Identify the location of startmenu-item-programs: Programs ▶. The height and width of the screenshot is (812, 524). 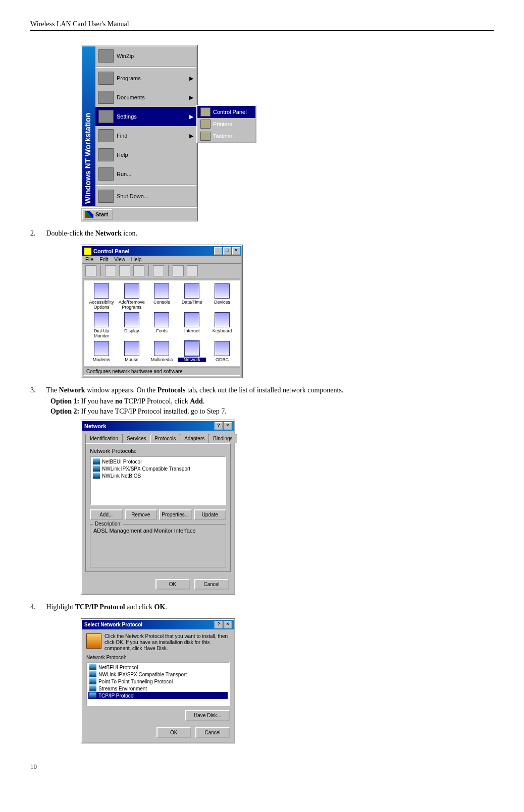
(146, 78).